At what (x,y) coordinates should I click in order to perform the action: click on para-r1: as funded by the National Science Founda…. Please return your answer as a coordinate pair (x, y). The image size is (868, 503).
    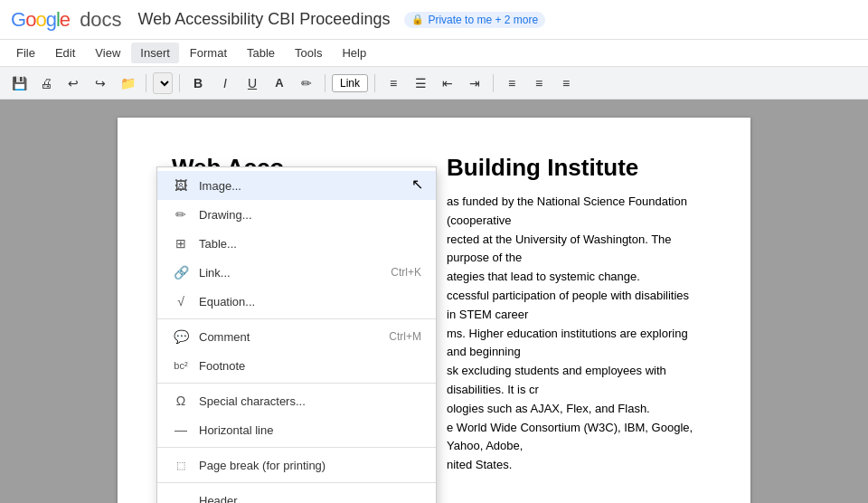
    Looking at the image, I should click on (571, 240).